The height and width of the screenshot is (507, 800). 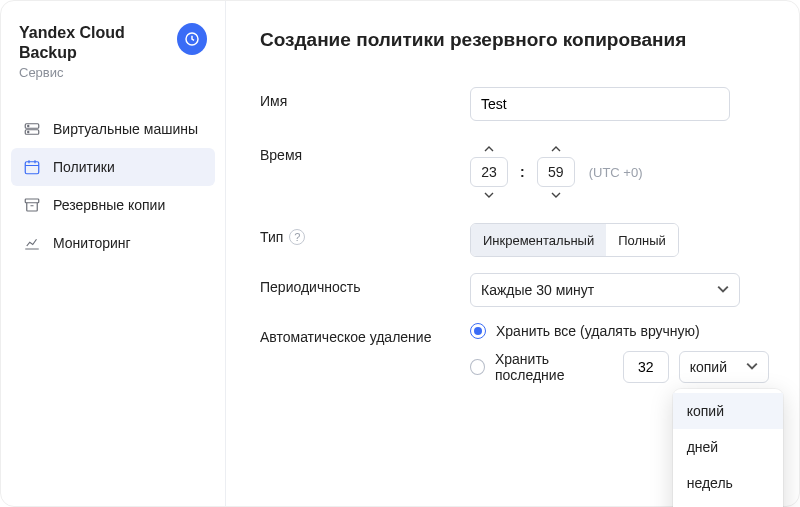 What do you see at coordinates (728, 448) in the screenshot?
I see `retention-unit-dropdown: копий дней недель месяцев` at bounding box center [728, 448].